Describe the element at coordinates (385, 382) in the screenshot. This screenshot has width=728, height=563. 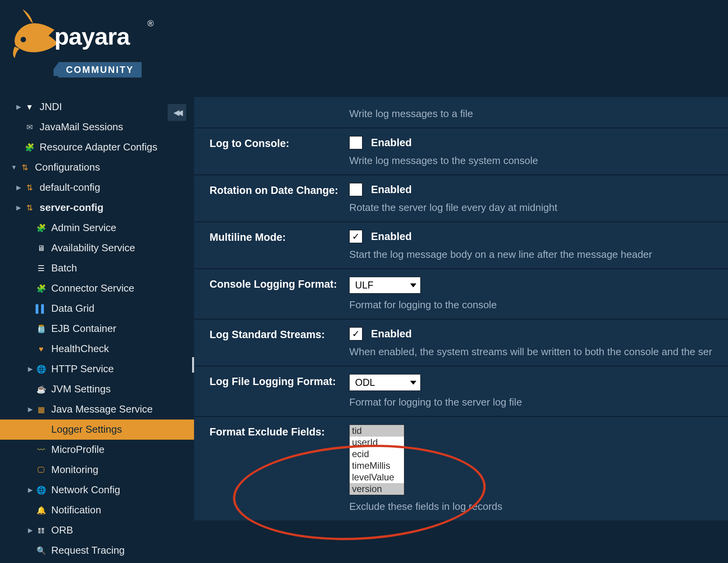
I see `filefmt-select: ODL` at that location.